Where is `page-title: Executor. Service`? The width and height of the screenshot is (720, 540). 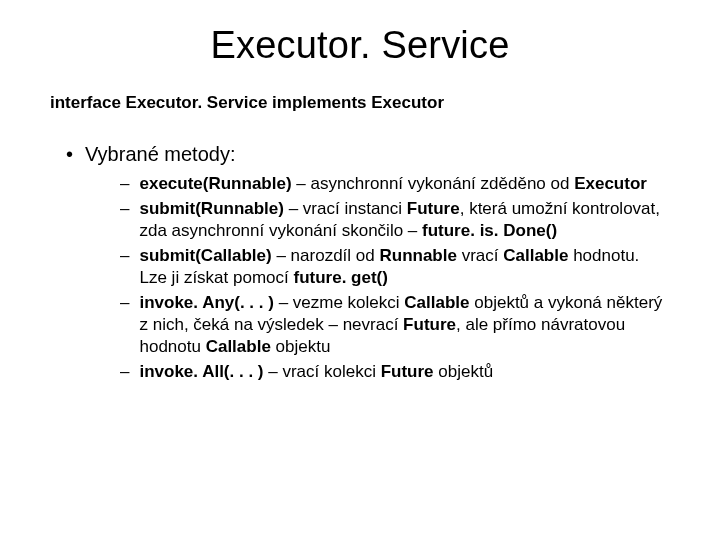
page-title: Executor. Service is located at coordinates (360, 46).